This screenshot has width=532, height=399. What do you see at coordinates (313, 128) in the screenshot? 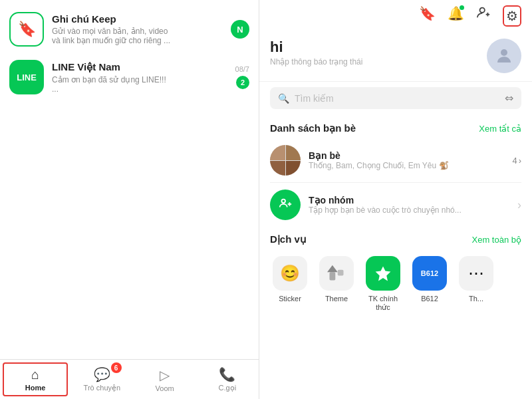
I see `friends-section-title: Danh sách bạn bè` at bounding box center [313, 128].